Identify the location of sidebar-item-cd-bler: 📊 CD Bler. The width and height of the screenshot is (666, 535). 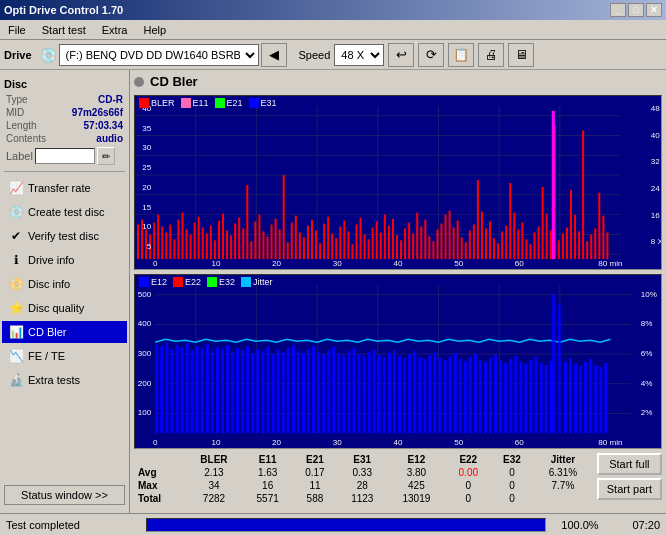
(64, 332).